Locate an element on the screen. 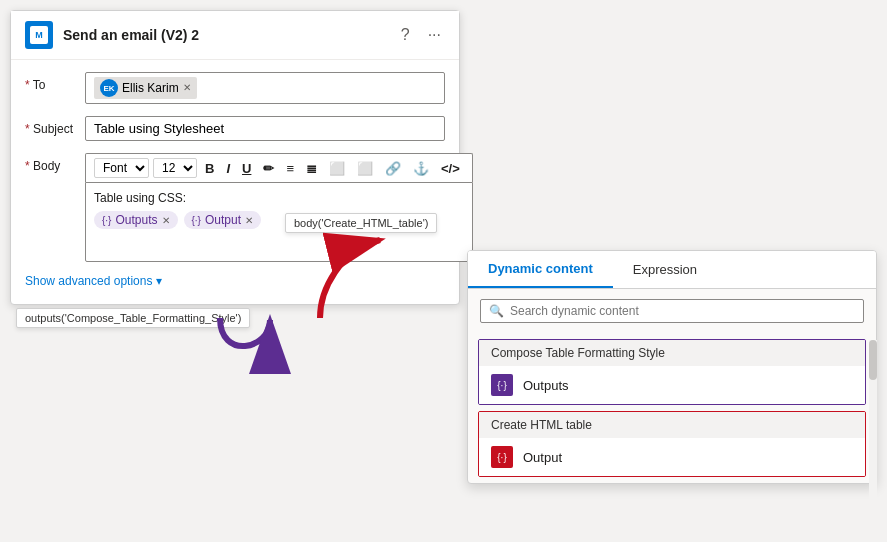 The height and width of the screenshot is (542, 887). show-advanced-label: Show advanced options is located at coordinates (88, 281).